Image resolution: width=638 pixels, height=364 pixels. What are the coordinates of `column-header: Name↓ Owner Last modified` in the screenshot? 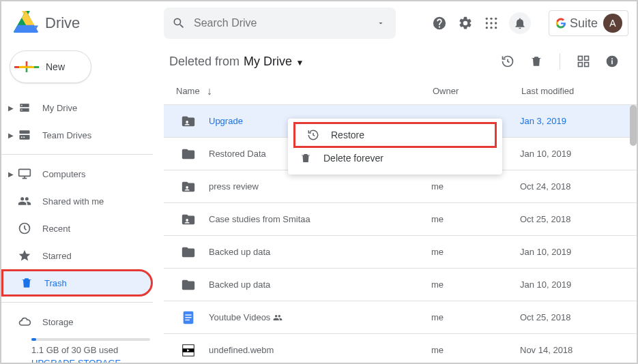 It's located at (400, 91).